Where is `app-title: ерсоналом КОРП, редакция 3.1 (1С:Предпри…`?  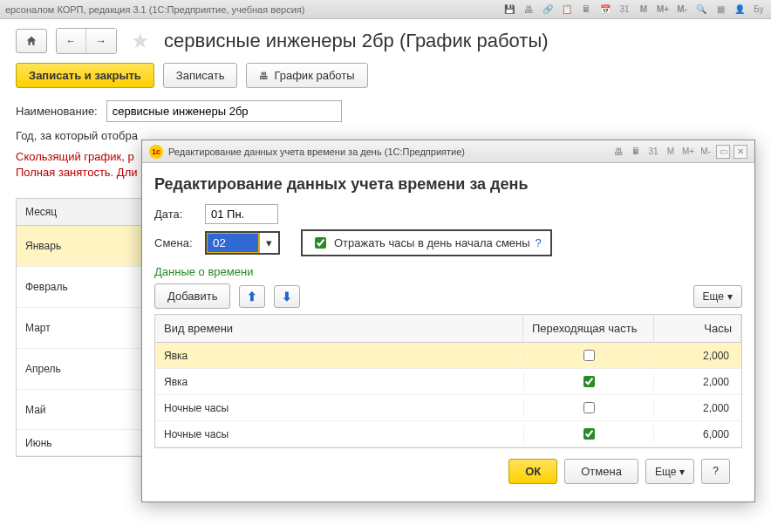
app-title: ерсоналом КОРП, редакция 3.1 (1С:Предпри… is located at coordinates (155, 10).